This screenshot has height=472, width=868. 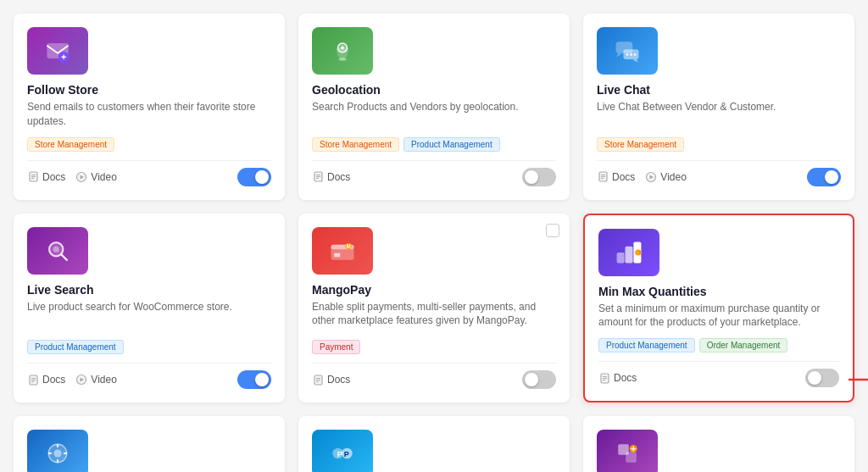 What do you see at coordinates (149, 90) in the screenshot?
I see `card-title-follow-store: Follow Store` at bounding box center [149, 90].